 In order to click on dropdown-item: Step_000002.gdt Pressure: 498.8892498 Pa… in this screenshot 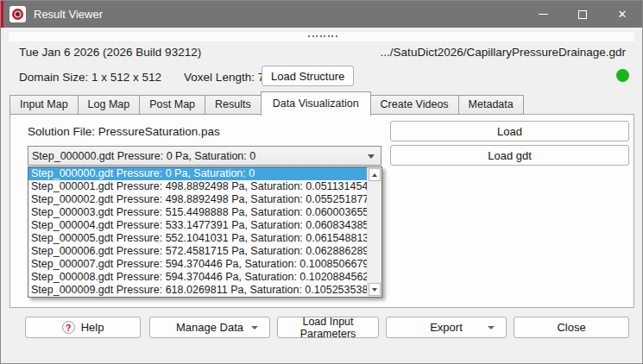, I will do `click(198, 200)`.